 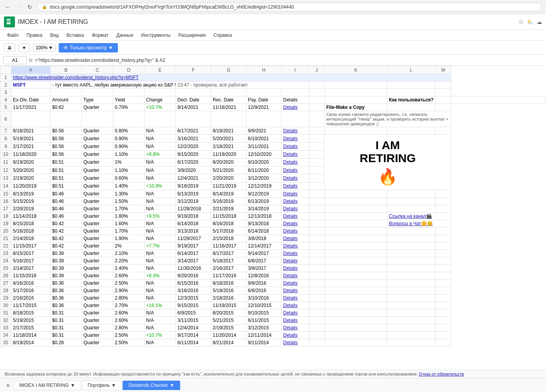 I want to click on zoom-control: 100% ▼, so click(x=45, y=48).